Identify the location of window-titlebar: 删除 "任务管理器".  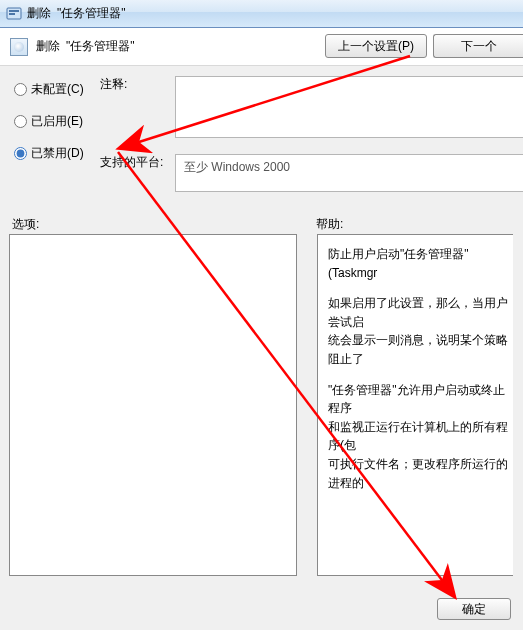
(262, 14).